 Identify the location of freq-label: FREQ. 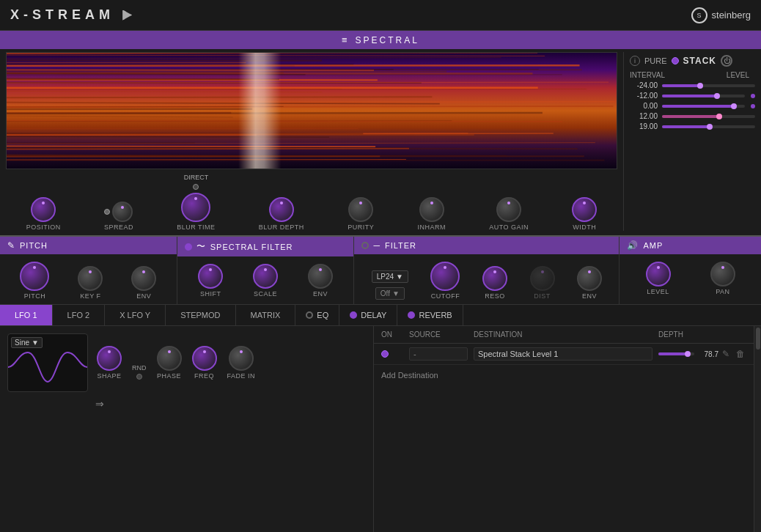
(204, 376).